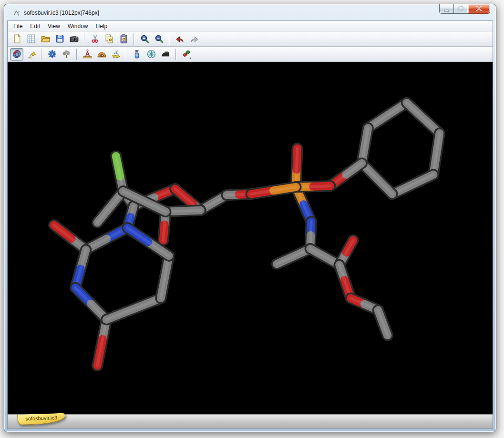  Describe the element at coordinates (95, 39) in the screenshot. I see `cut-icon` at that location.